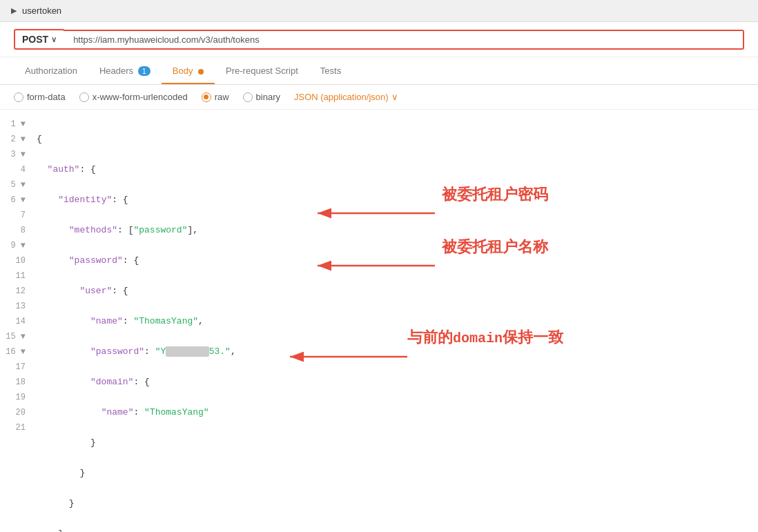 This screenshot has width=758, height=532. What do you see at coordinates (15, 413) in the screenshot?
I see `line-20: 20` at bounding box center [15, 413].